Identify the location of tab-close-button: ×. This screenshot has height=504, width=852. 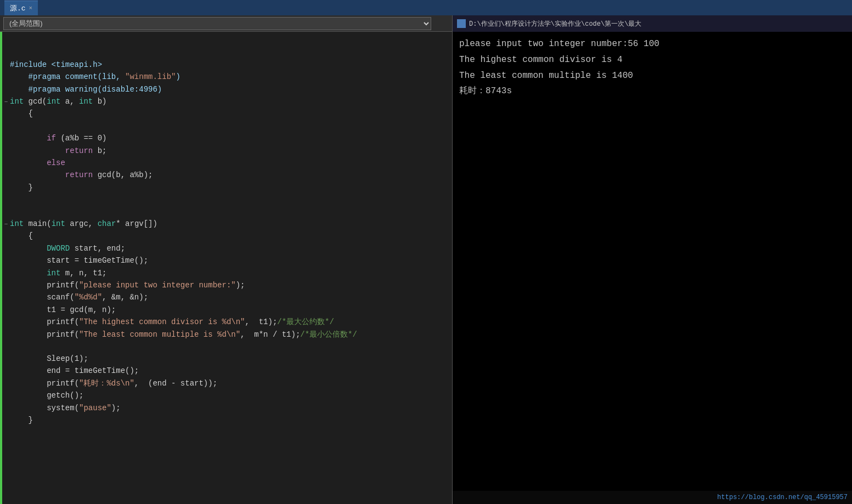
(31, 8).